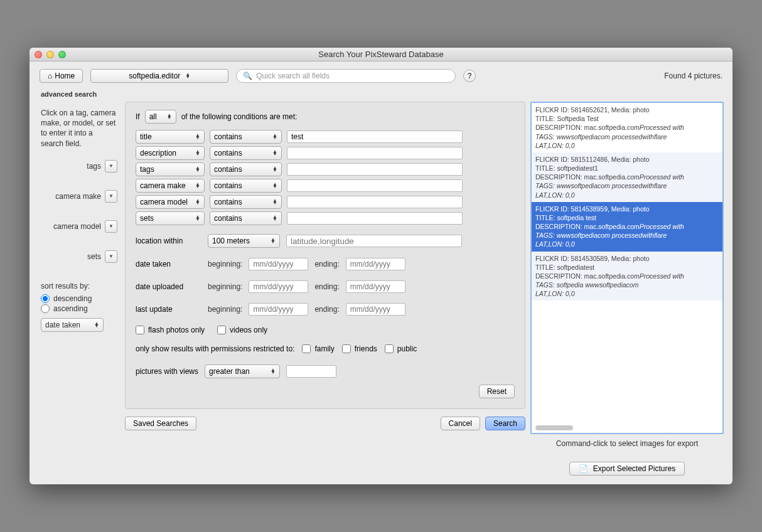 This screenshot has height=532, width=762. Describe the element at coordinates (375, 264) in the screenshot. I see `date-taken-end-input` at that location.